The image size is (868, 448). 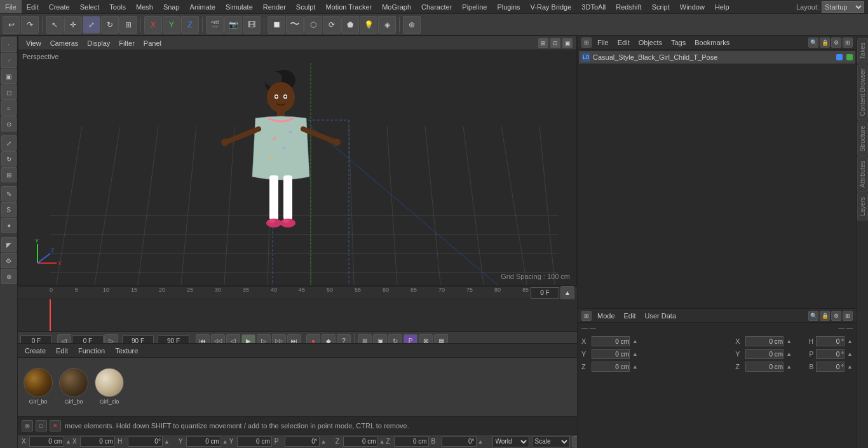 I want to click on frame-input-right, so click(x=545, y=293).